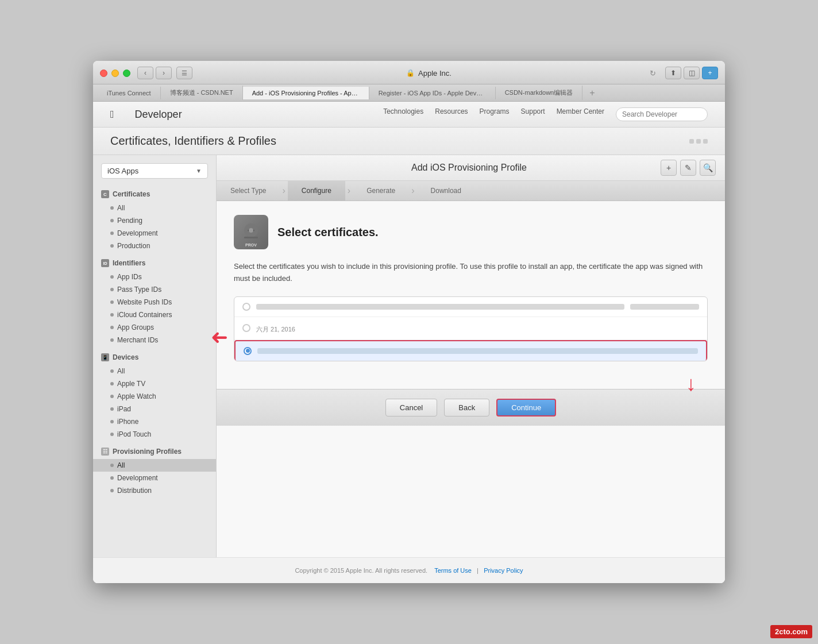 The height and width of the screenshot is (644, 818). I want to click on sidebar-item-certs-pending: Pending, so click(155, 221).